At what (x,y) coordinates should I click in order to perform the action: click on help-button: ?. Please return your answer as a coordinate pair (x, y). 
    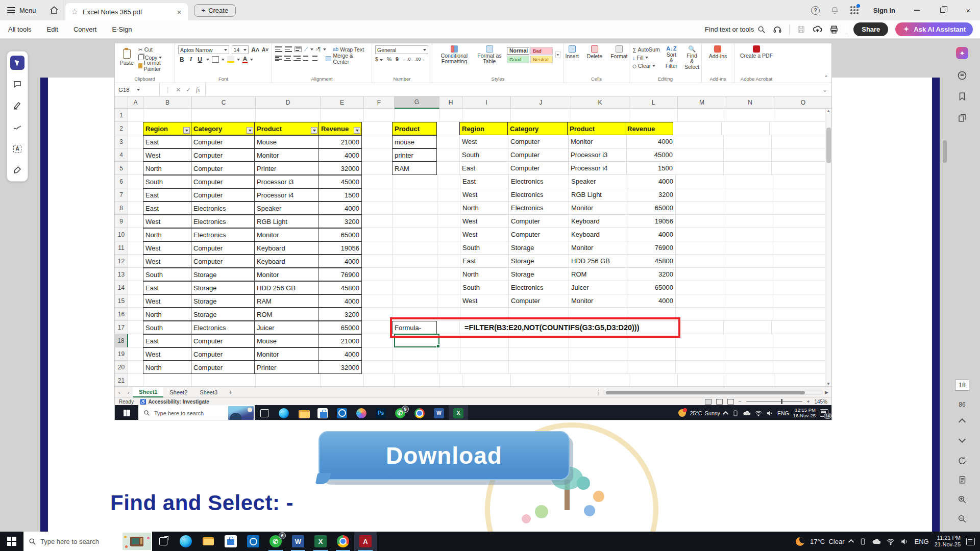
    Looking at the image, I should click on (816, 10).